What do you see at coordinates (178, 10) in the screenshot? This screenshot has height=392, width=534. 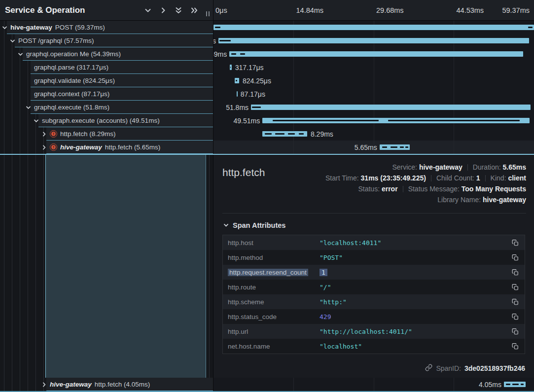 I see `collapse-all-icon` at bounding box center [178, 10].